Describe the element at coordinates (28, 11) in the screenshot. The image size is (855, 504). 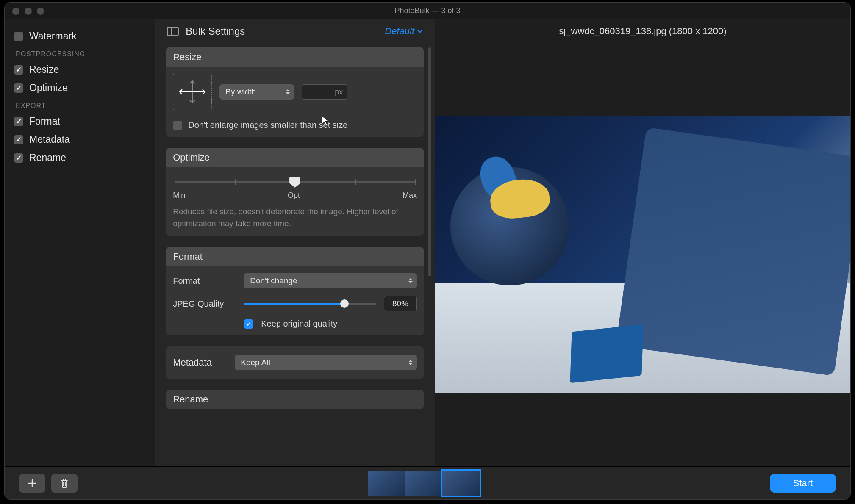
I see `traffic-lights` at that location.